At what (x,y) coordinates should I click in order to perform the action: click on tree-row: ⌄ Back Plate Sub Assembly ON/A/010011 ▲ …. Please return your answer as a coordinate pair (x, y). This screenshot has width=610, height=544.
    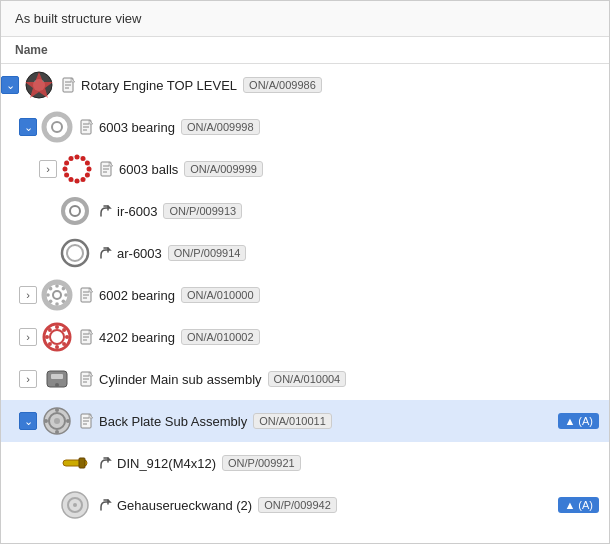
    Looking at the image, I should click on (305, 421).